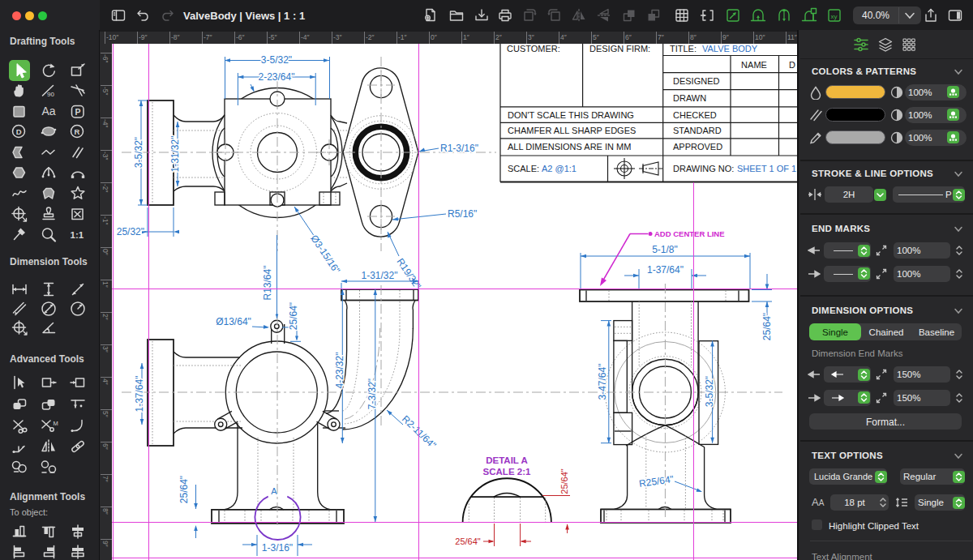 This screenshot has height=560, width=973. What do you see at coordinates (665, 250) in the screenshot?
I see `svg-text: 5-1/8"` at bounding box center [665, 250].